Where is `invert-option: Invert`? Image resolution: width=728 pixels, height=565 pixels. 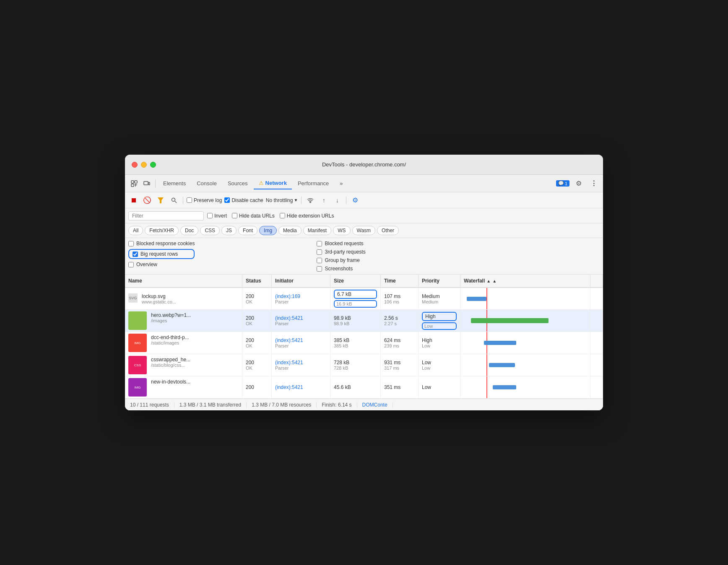
invert-option: Invert is located at coordinates (217, 216).